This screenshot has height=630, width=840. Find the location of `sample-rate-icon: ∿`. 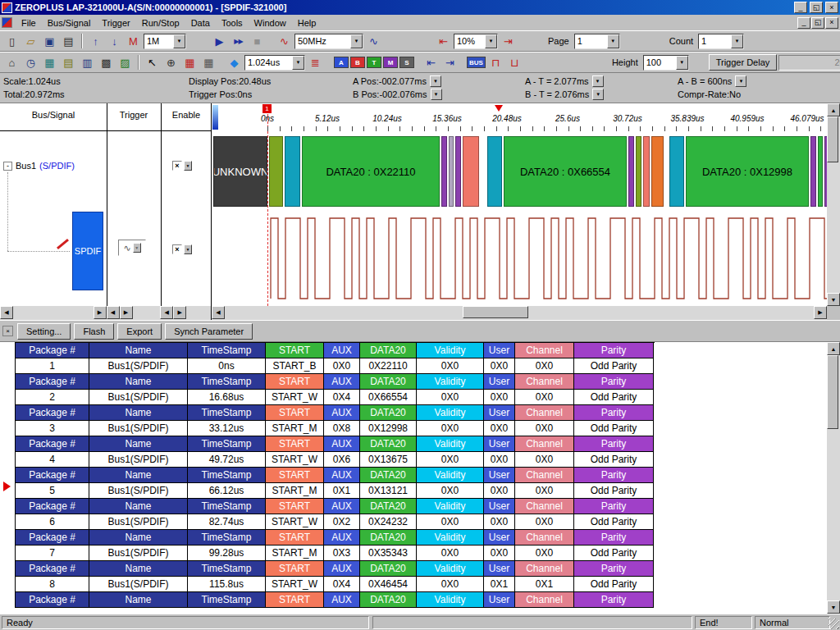

sample-rate-icon: ∿ is located at coordinates (284, 41).